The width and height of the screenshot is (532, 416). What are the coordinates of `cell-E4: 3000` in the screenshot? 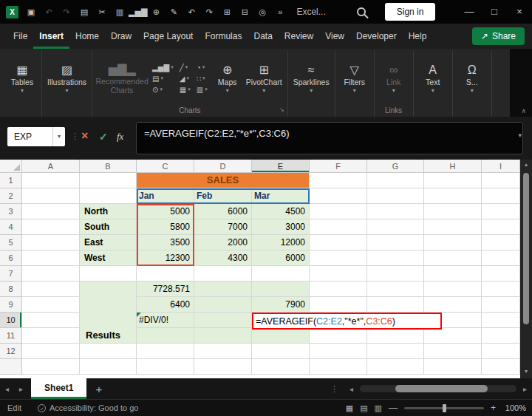 It's located at (281, 228).